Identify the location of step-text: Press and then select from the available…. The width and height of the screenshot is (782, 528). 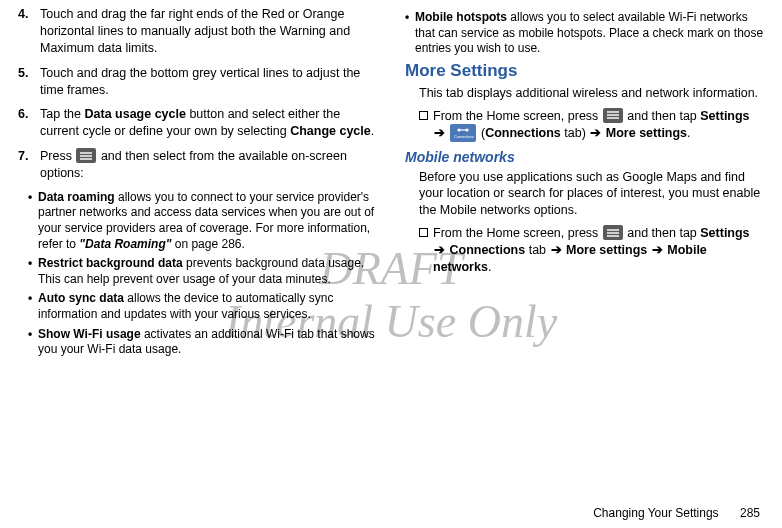
(208, 165).